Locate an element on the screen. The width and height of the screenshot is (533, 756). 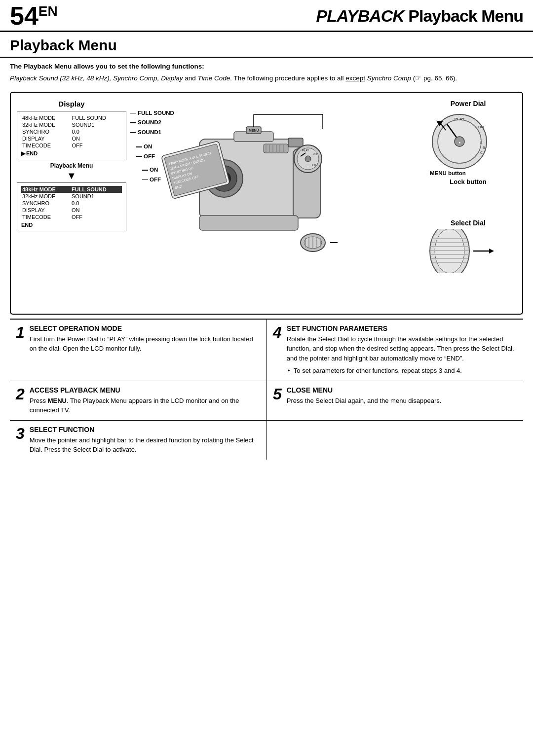
step-1-number: 1 is located at coordinates (20, 332).